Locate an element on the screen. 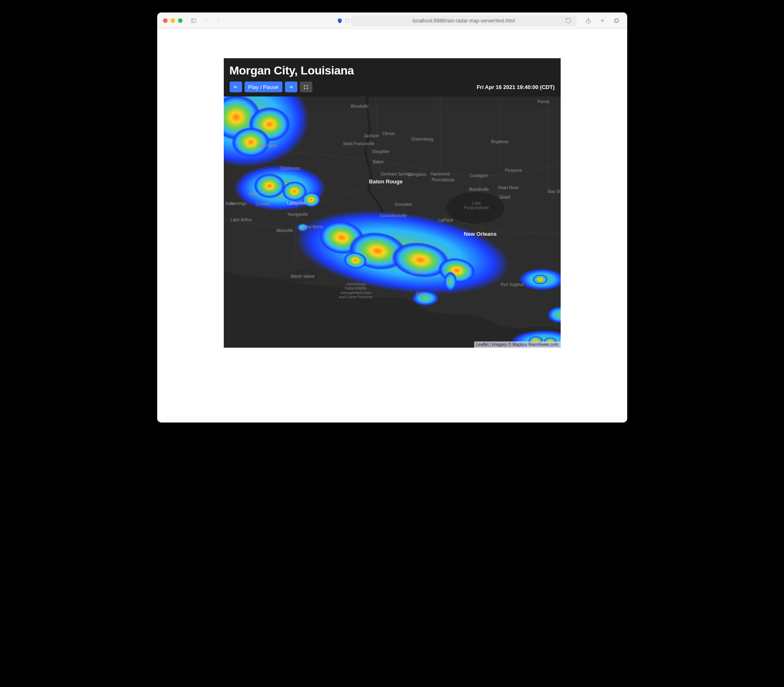 Image resolution: width=784 pixels, height=687 pixels. url-text: localhost:8888/rain-radar-map-server/tes… is located at coordinates (464, 21).